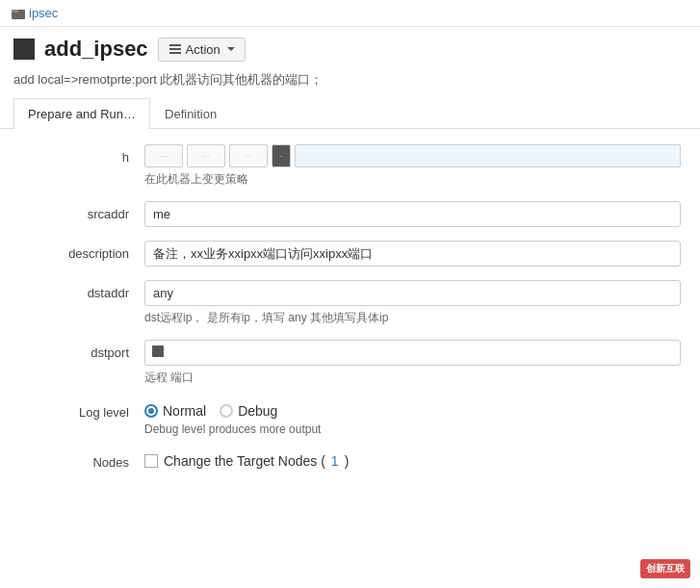  Describe the element at coordinates (412, 459) in the screenshot. I see `nodes-checkbox-row: Change the Target Nodes (1)` at that location.